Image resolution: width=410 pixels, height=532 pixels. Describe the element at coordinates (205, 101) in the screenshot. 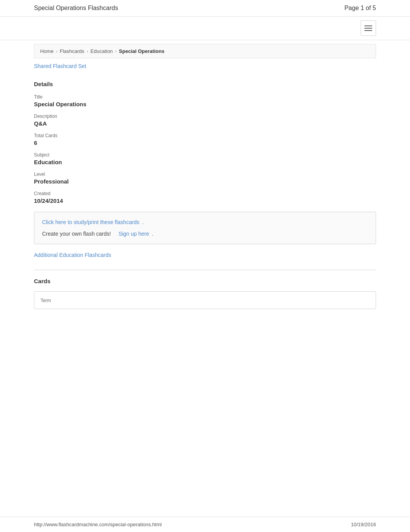

I see `detail-title-row: Title Special Operations` at that location.